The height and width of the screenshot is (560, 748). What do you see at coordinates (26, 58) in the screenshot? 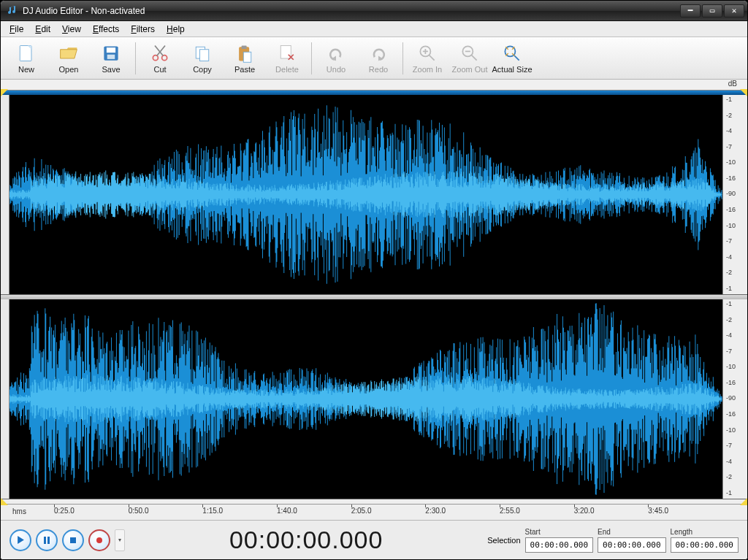
I see `new-button: New` at bounding box center [26, 58].